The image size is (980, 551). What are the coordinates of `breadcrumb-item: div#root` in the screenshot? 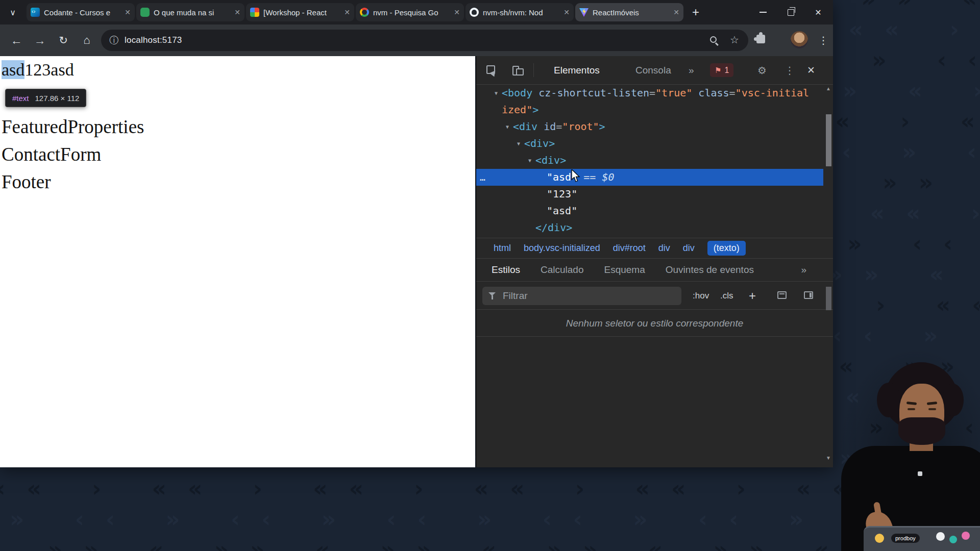 It's located at (629, 248).